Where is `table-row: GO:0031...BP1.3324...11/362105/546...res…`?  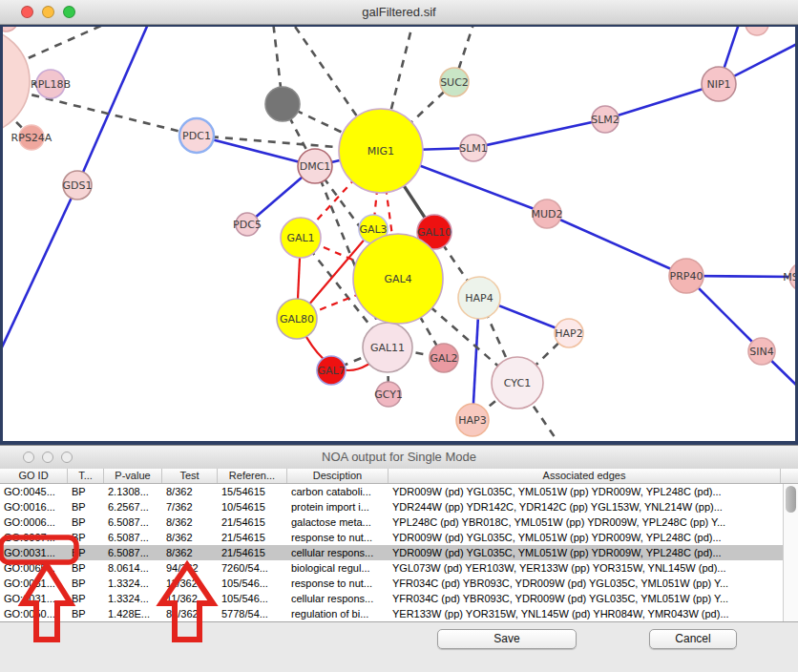 table-row: GO:0031...BP1.3324...11/362105/546...res… is located at coordinates (391, 583).